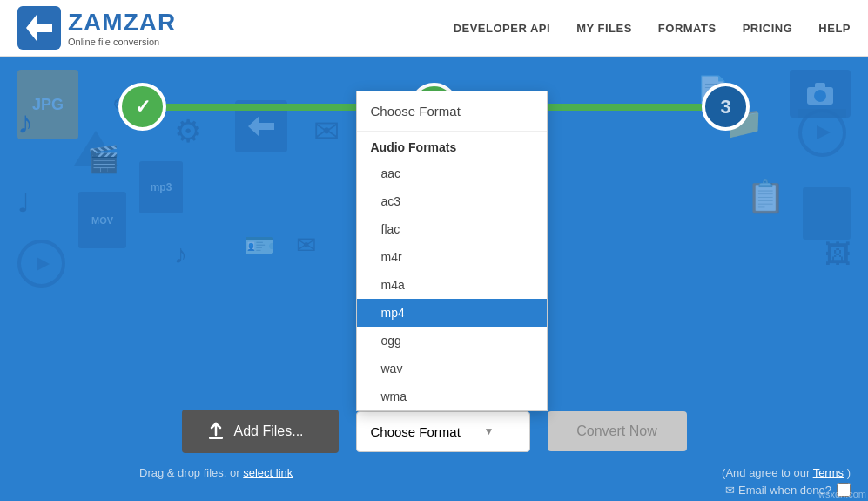  What do you see at coordinates (42, 263) in the screenshot?
I see `bg-play2-icon` at bounding box center [42, 263].